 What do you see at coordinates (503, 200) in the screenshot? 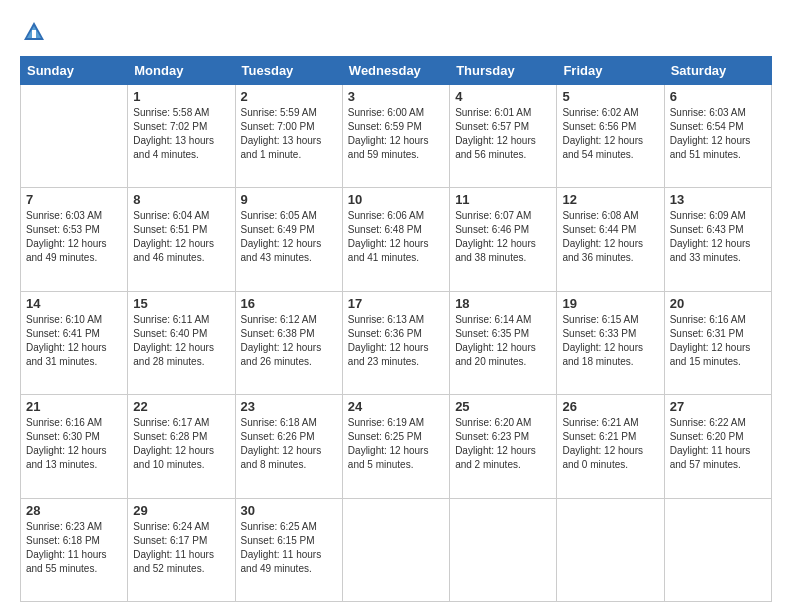
I see `day-number: 11` at bounding box center [503, 200].